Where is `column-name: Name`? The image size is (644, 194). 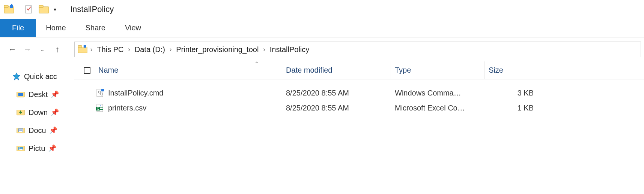
column-name: Name is located at coordinates (188, 70).